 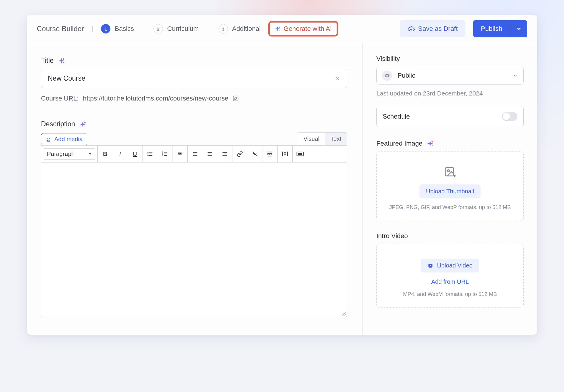 What do you see at coordinates (510, 117) in the screenshot?
I see `schedule-toggle` at bounding box center [510, 117].